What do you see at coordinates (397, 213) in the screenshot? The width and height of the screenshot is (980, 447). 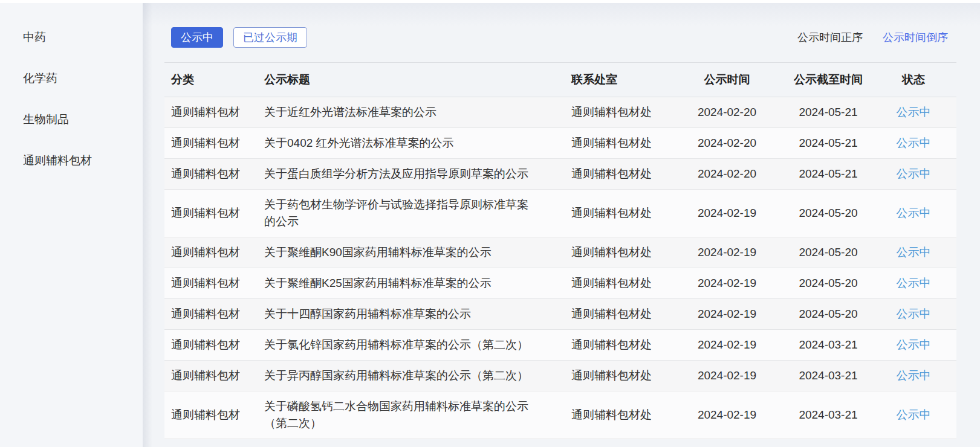 I see `announcement-title-link: 关于药包材生物学评价与试验选择指导原则标准草案的公示` at bounding box center [397, 213].